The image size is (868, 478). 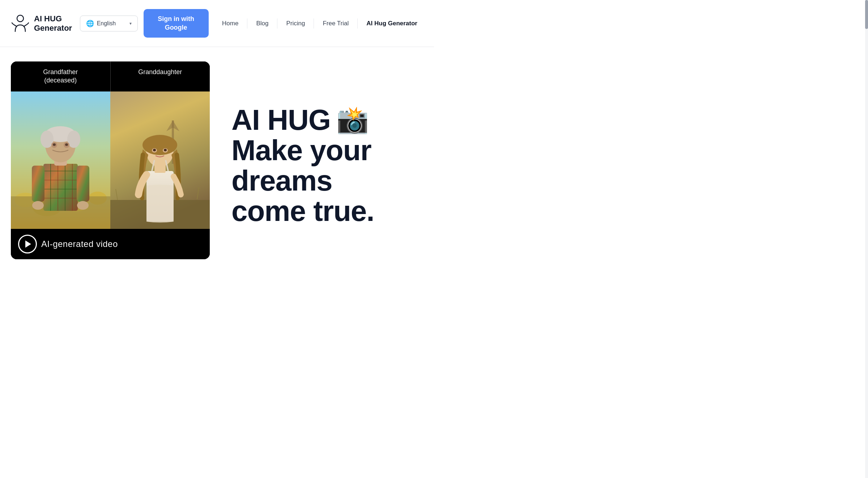 I want to click on video-images, so click(x=110, y=160).